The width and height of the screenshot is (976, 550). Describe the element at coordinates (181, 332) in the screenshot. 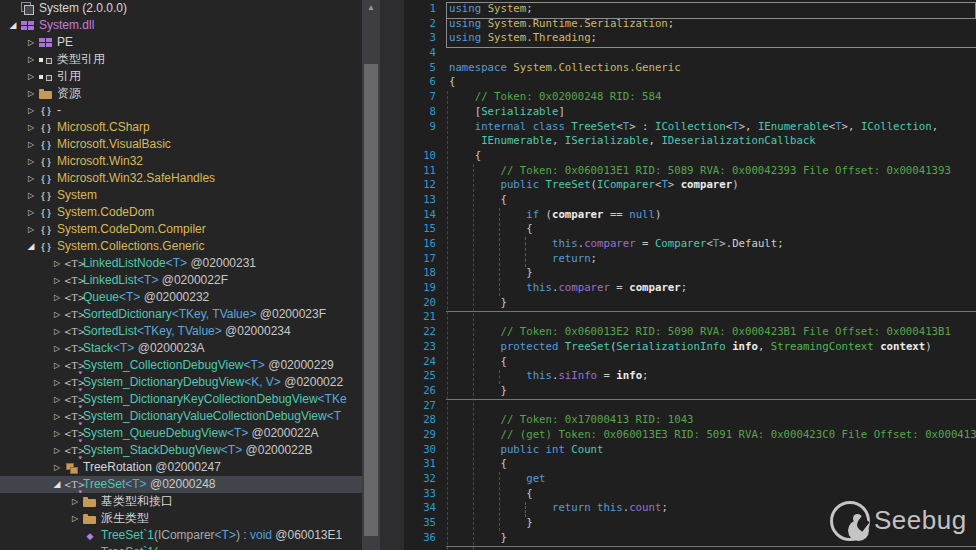

I see `tree-item-sortedlist: ▷<T>SortedList<TKey, TValue> @02000234` at that location.